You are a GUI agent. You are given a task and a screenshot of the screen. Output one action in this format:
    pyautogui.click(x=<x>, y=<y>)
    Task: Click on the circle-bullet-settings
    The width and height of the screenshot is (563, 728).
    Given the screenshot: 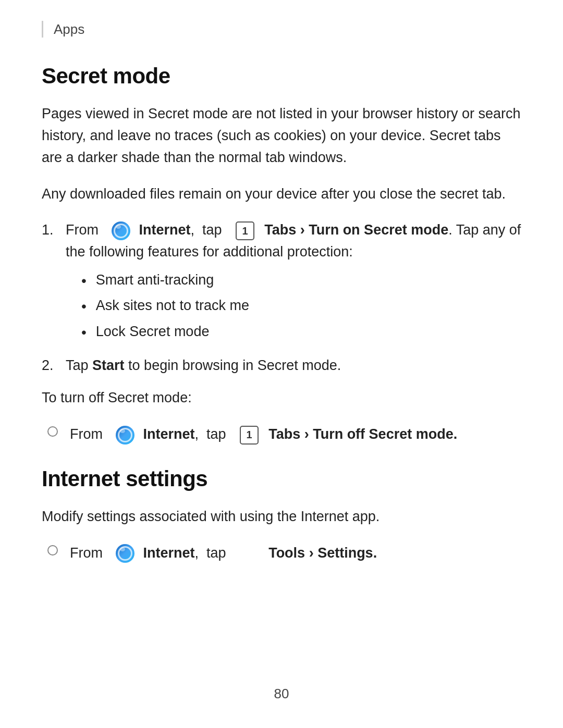 What is the action you would take?
    pyautogui.click(x=56, y=550)
    